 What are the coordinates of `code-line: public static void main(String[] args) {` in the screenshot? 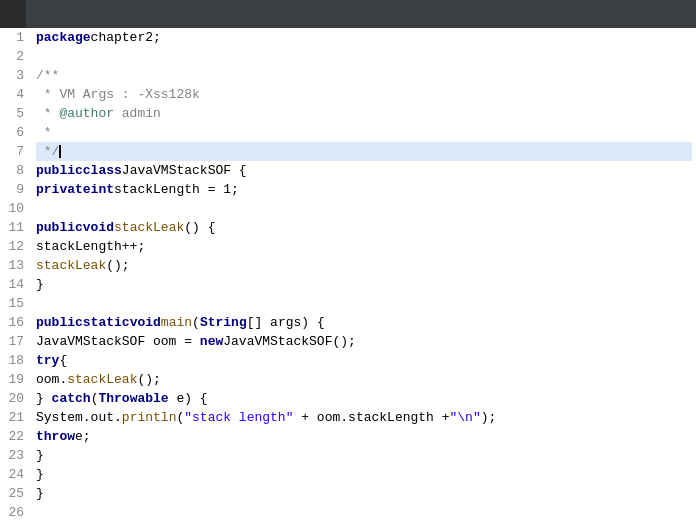 It's located at (364, 322).